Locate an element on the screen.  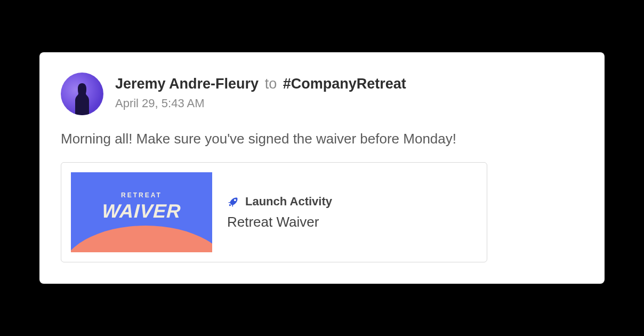
thumbnail-wave-decoration is located at coordinates (142, 239).